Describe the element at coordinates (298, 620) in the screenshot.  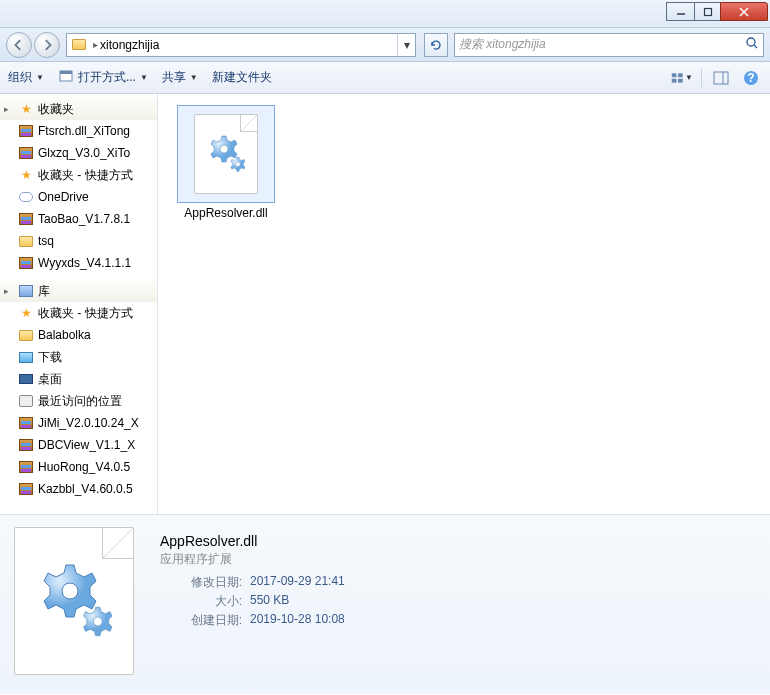
I see `created-value: 2019-10-28 10:08` at that location.